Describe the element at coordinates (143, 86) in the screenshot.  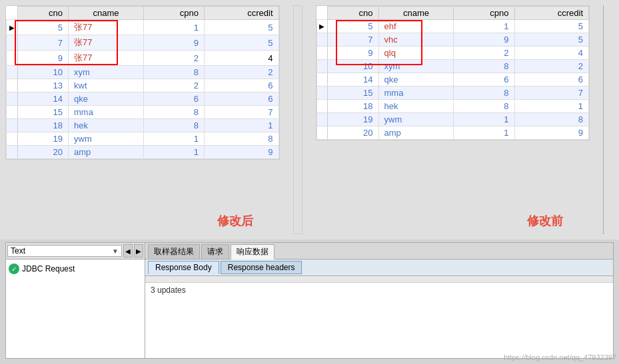
I see `table-row: 13kwt26` at that location.